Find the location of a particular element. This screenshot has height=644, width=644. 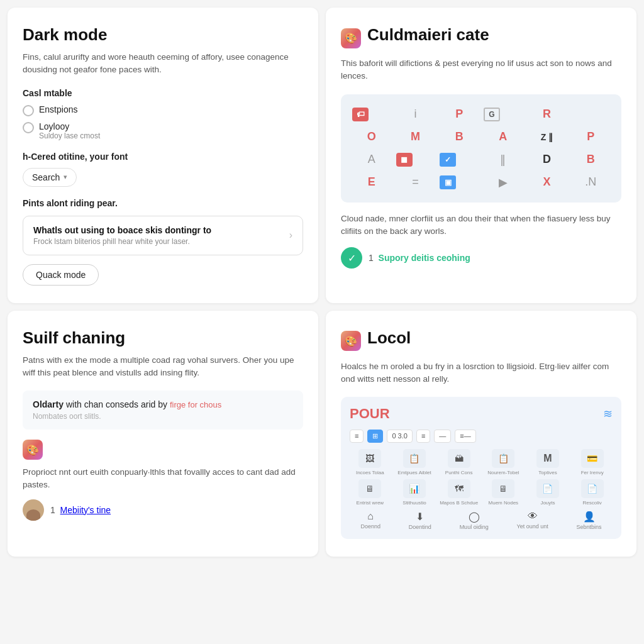

icon-box: 🖼 is located at coordinates (370, 458).